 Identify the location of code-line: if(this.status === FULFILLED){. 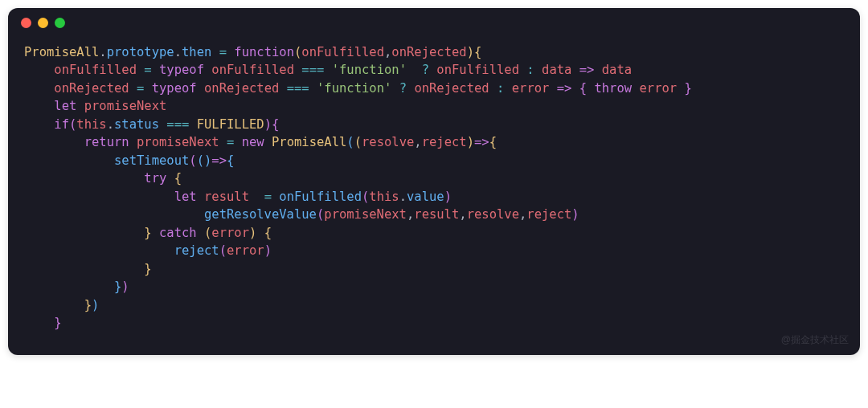
(151, 124).